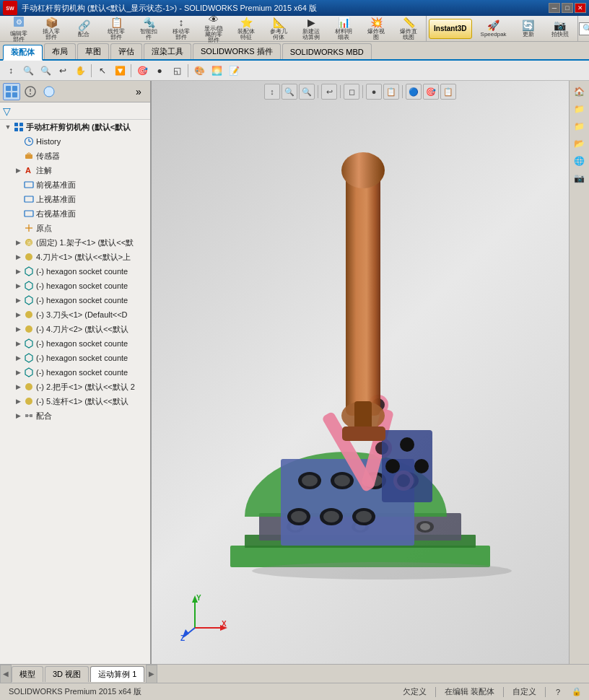 Image resolution: width=589 pixels, height=700 pixels. What do you see at coordinates (580, 92) in the screenshot?
I see `view-home-button: 🏠` at bounding box center [580, 92].